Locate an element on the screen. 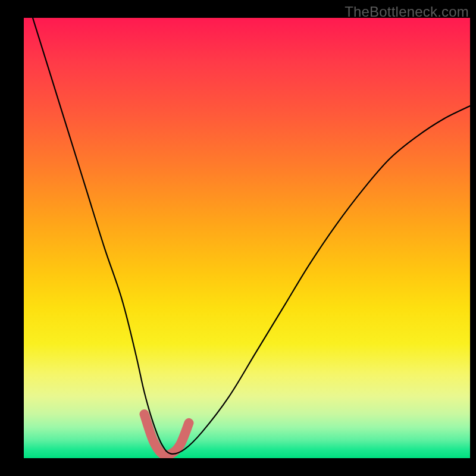 The width and height of the screenshot is (476, 476). watermark-text: TheBottleneck.com is located at coordinates (407, 12).